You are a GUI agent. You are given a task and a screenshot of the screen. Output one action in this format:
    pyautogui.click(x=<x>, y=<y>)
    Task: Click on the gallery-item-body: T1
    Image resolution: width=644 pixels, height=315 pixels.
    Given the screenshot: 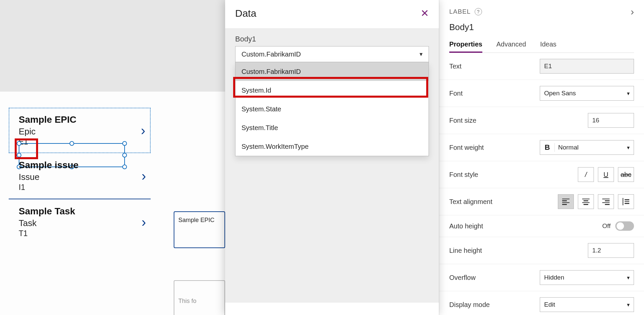 What is the action you would take?
    pyautogui.click(x=82, y=233)
    